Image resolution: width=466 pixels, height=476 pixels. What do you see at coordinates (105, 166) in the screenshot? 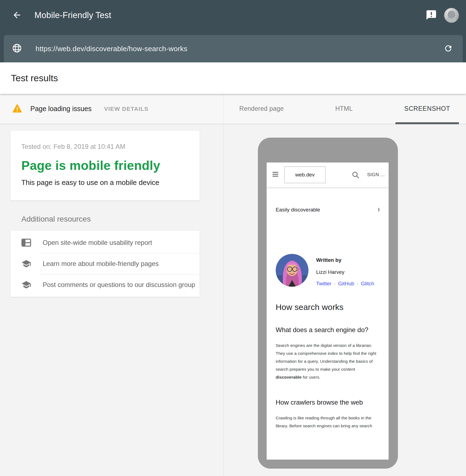
I see `verdict-text: Page is mobile friendly` at bounding box center [105, 166].